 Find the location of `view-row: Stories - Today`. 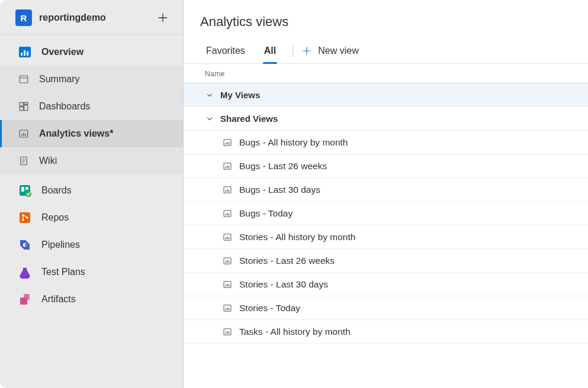

view-row: Stories - Today is located at coordinates (386, 308).